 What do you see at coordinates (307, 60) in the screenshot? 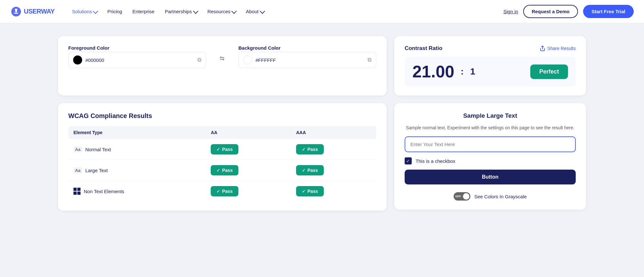
I see `background-input-box: ⧉` at bounding box center [307, 60].